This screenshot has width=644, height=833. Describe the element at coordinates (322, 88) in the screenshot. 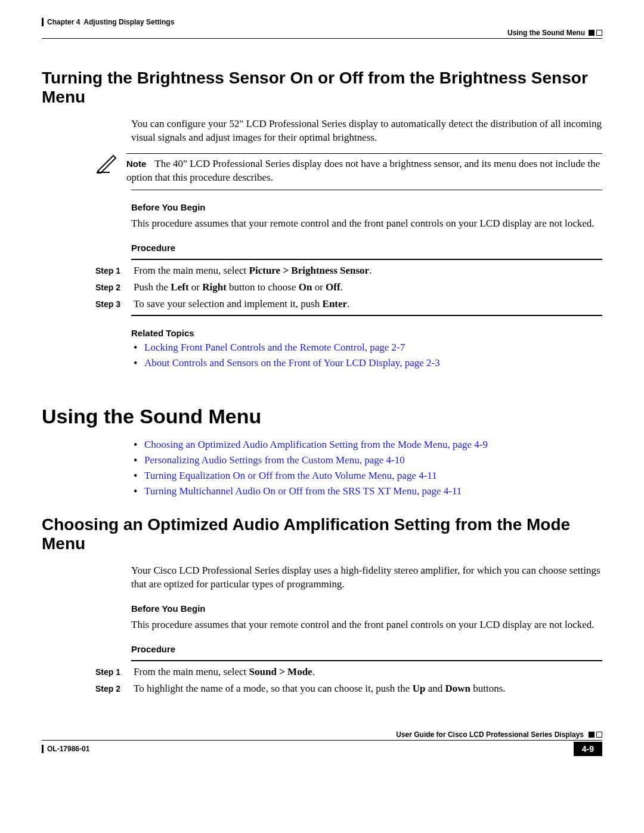

I see `heading-brightness-sensor: Turning the Brightness Sensor On or Off …` at that location.